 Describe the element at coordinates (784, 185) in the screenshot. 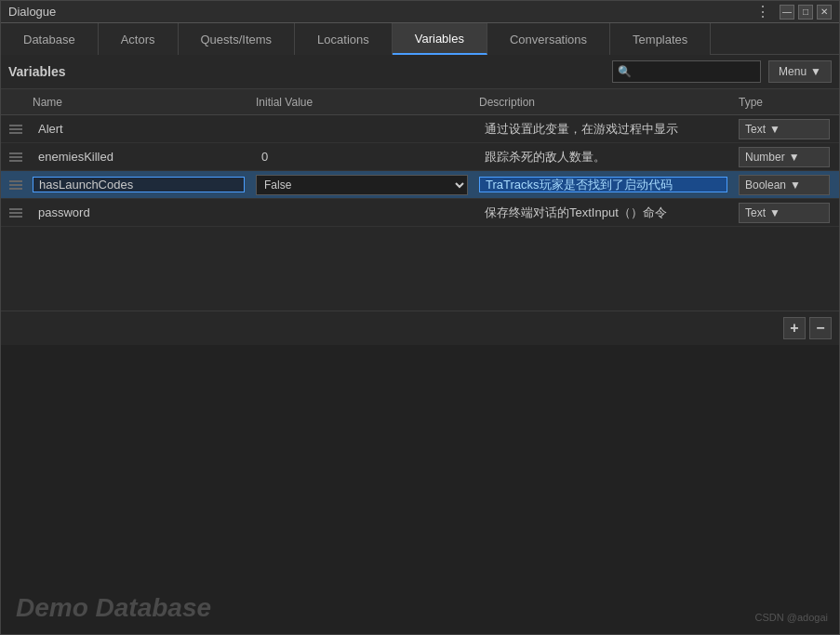

I see `type-dropdown: Boolean ▼` at that location.